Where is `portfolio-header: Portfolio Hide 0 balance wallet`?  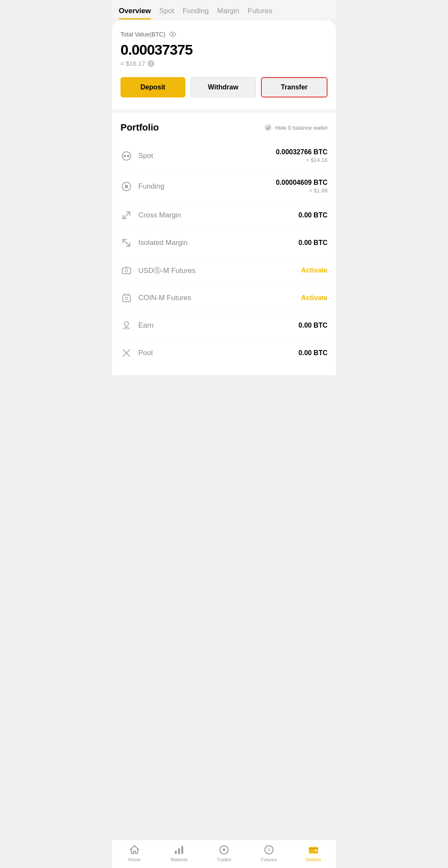
portfolio-header: Portfolio Hide 0 balance wallet is located at coordinates (224, 127).